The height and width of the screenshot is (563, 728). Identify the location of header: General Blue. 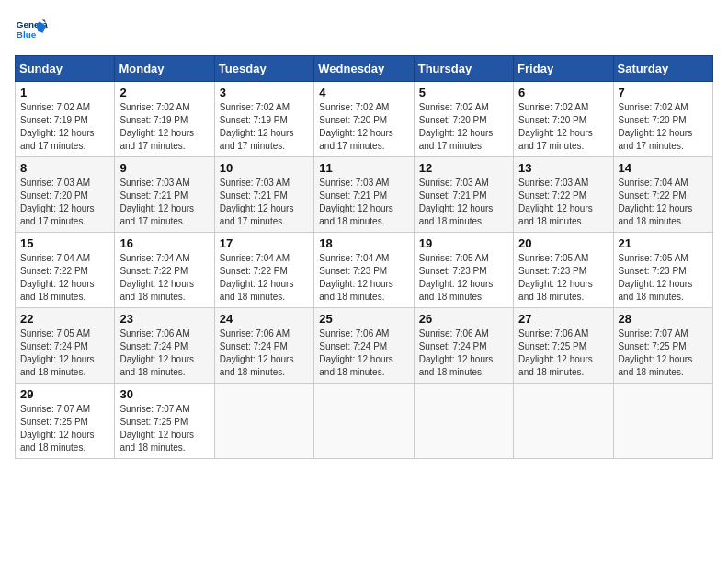
(364, 31).